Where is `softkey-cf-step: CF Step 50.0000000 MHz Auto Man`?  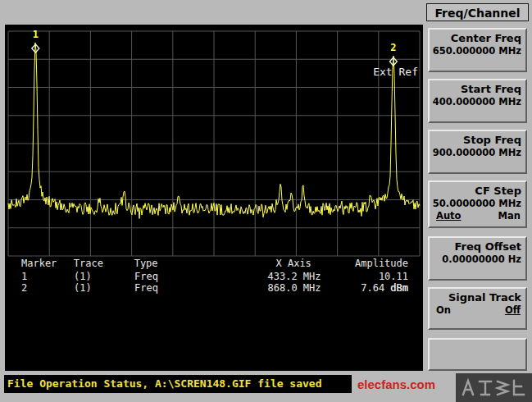 softkey-cf-step: CF Step 50.0000000 MHz Auto Man is located at coordinates (477, 204).